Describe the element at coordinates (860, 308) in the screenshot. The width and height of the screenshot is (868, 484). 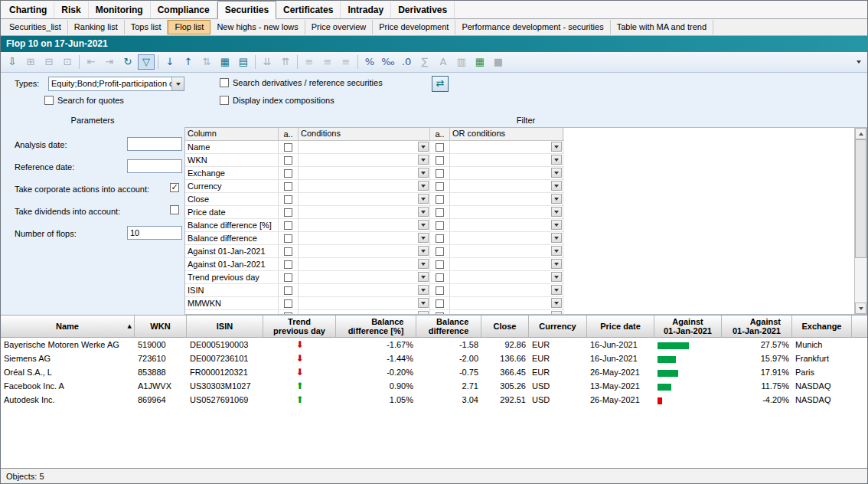
I see `scroll-down-button` at that location.